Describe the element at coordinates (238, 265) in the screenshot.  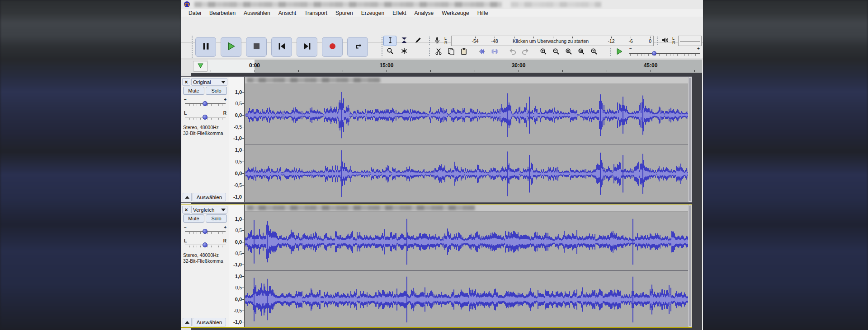
I see `amplitude-label: -1,0` at that location.